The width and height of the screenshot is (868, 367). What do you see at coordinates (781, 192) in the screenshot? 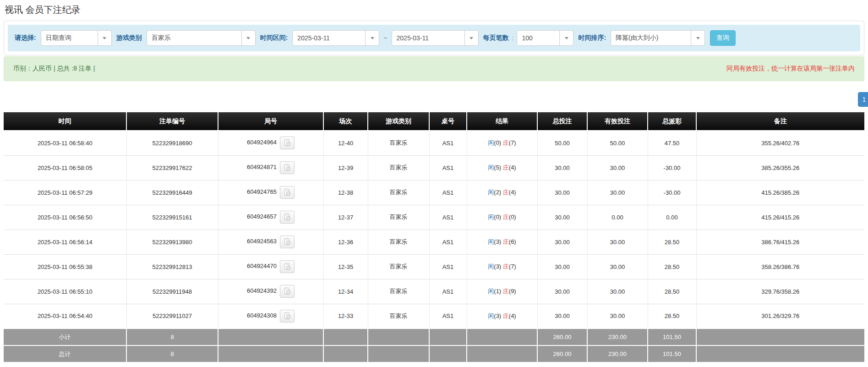
I see `cell-remark: 415.26/385.26` at bounding box center [781, 192].